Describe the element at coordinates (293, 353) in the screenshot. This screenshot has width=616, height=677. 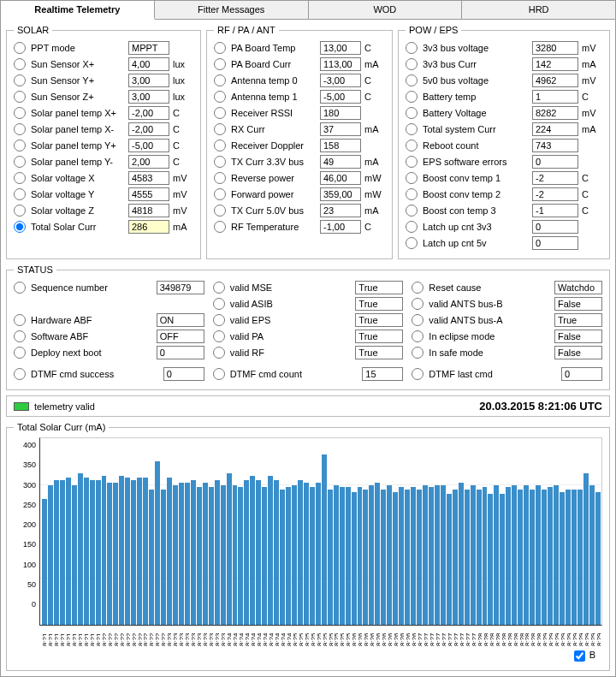
I see `status-c2-label-4: valid RF` at that location.